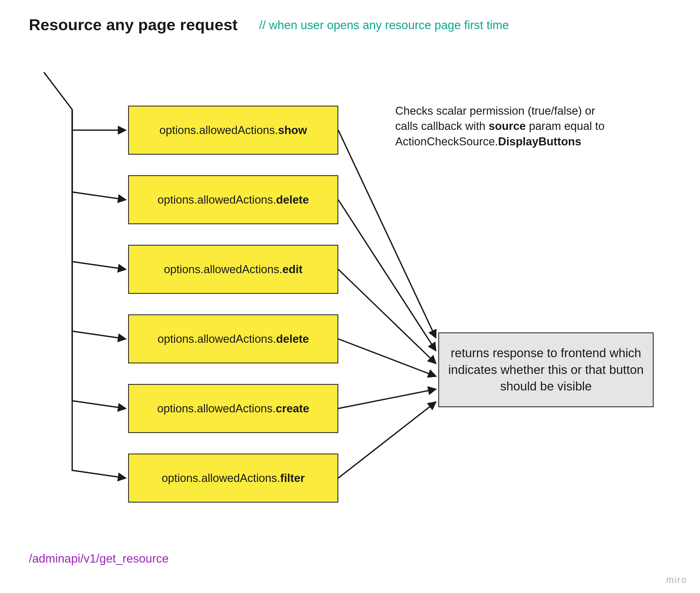  Describe the element at coordinates (233, 478) in the screenshot. I see `action-box-filter-5: options.allowedActions.filter` at that location.